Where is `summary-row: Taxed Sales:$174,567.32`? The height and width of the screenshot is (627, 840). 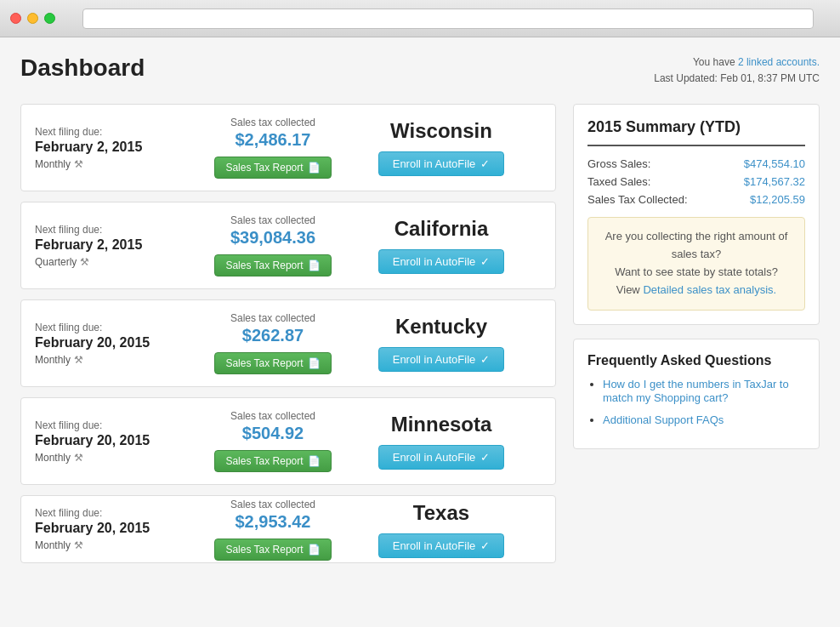
summary-row: Taxed Sales:$174,567.32 is located at coordinates (696, 182).